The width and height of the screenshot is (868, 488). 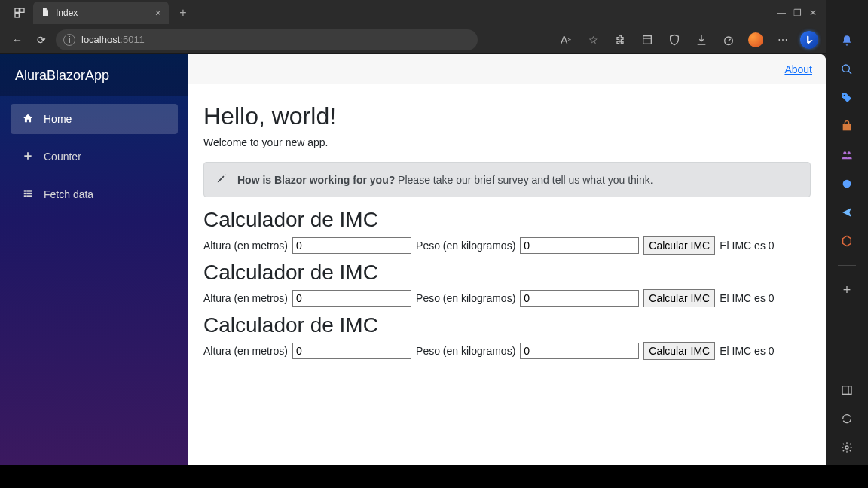 What do you see at coordinates (28, 119) in the screenshot?
I see `home-icon` at bounding box center [28, 119].